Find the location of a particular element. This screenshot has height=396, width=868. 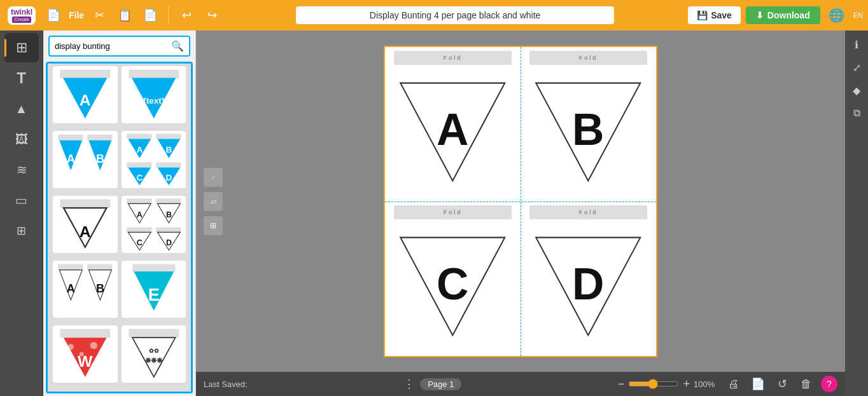

copy-button: 📋 is located at coordinates (125, 15).